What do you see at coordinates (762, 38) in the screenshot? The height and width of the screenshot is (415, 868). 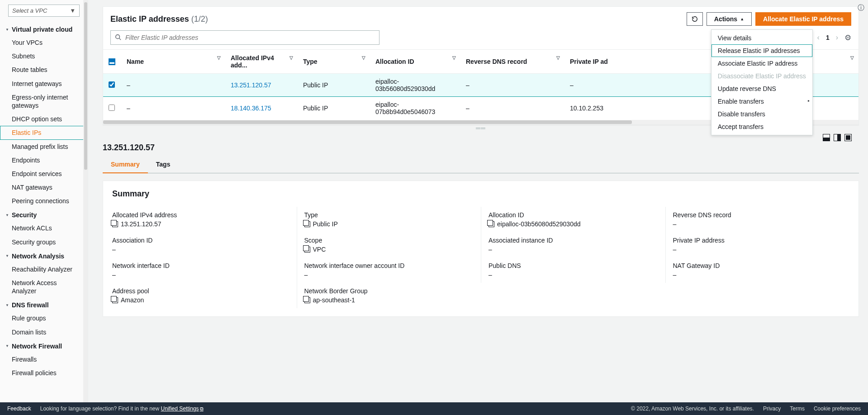 I see `dropdown-item: View details` at bounding box center [762, 38].